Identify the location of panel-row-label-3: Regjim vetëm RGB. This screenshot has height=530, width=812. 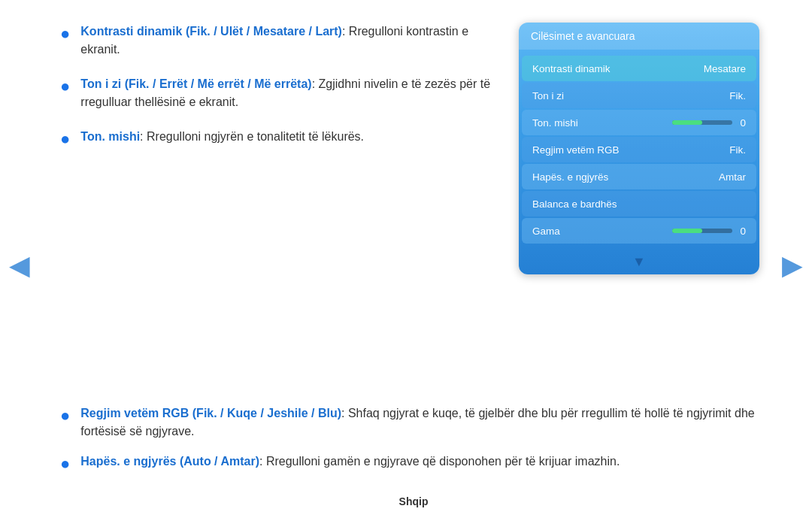
(631, 150).